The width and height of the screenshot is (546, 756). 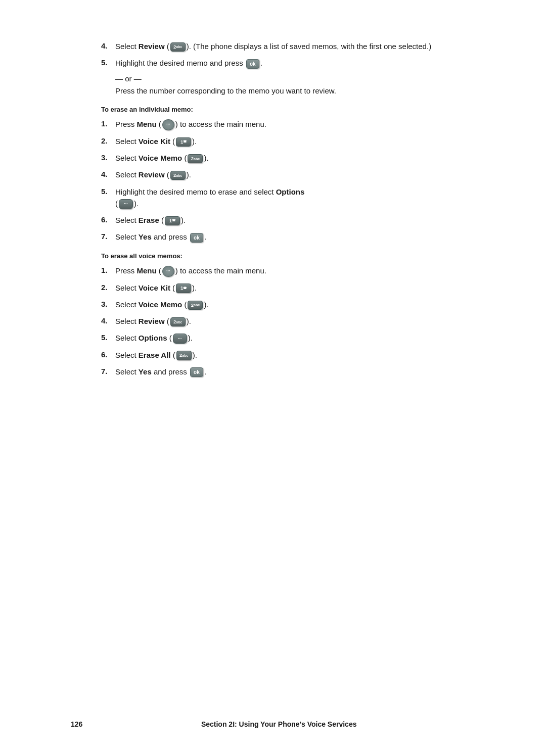 I want to click on section2-steps: 1. Press Menu (···) to access the main m…, so click(x=288, y=321).